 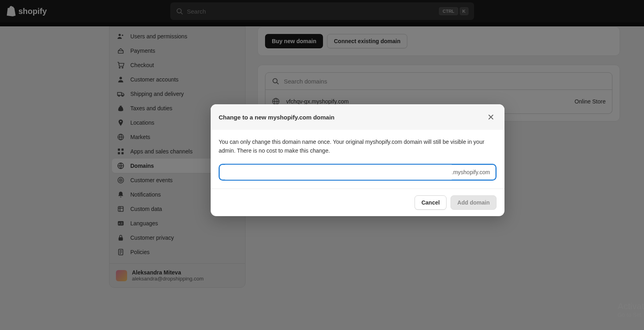 I want to click on modal-close-button, so click(x=491, y=117).